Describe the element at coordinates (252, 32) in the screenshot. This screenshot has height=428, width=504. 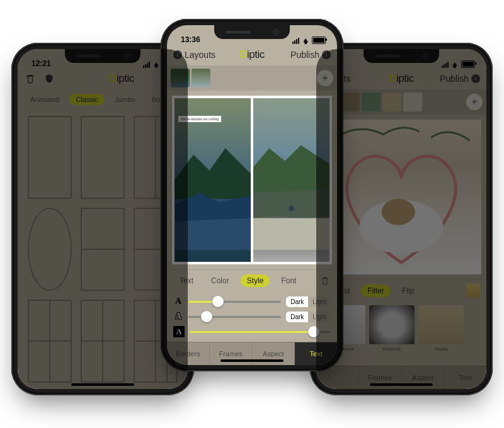
I see `notch` at that location.